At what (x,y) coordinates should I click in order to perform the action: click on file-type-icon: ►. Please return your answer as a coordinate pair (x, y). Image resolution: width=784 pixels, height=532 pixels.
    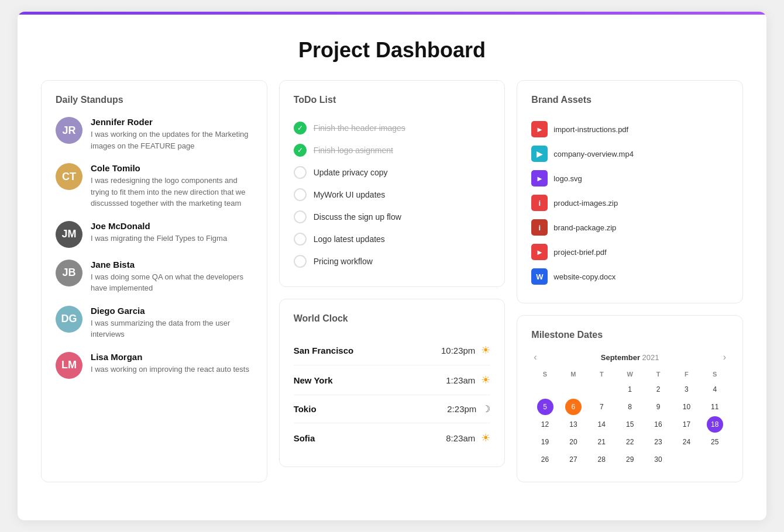
    Looking at the image, I should click on (539, 129).